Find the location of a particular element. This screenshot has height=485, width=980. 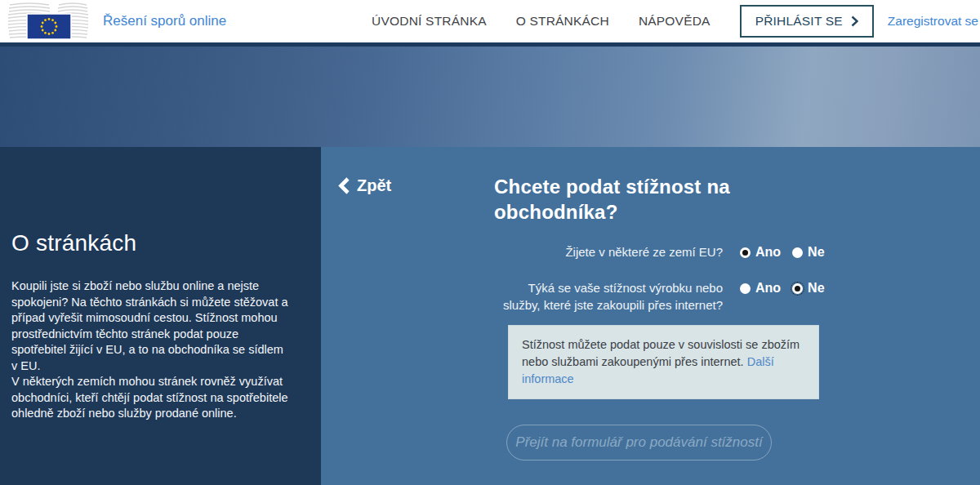

back-link: Zpět is located at coordinates (364, 186).